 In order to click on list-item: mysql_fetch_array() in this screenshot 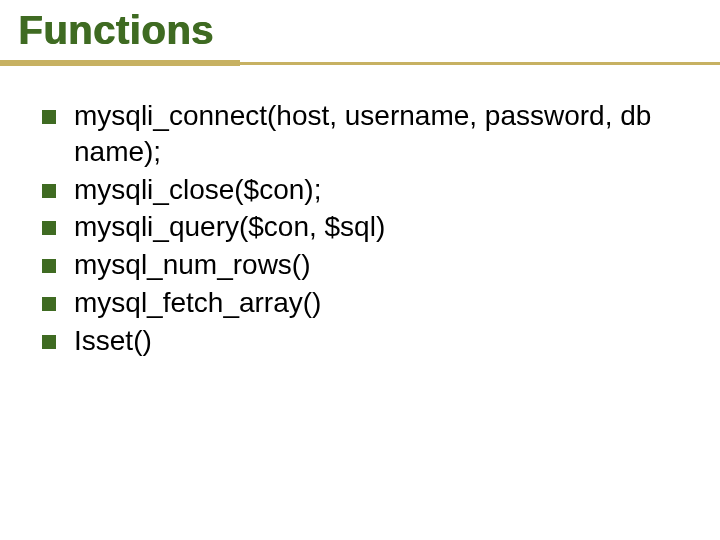, I will do `click(366, 303)`.